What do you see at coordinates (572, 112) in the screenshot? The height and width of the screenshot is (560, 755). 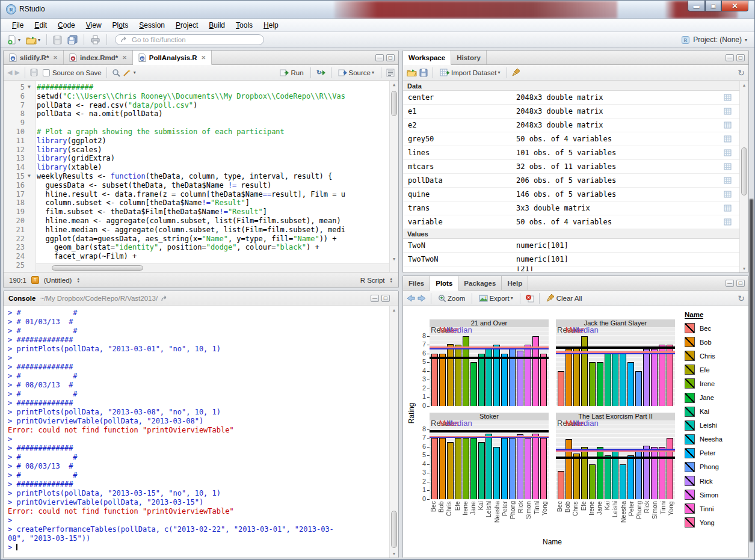 I see `object-row-e1: e12048x3 double matrix` at bounding box center [572, 112].